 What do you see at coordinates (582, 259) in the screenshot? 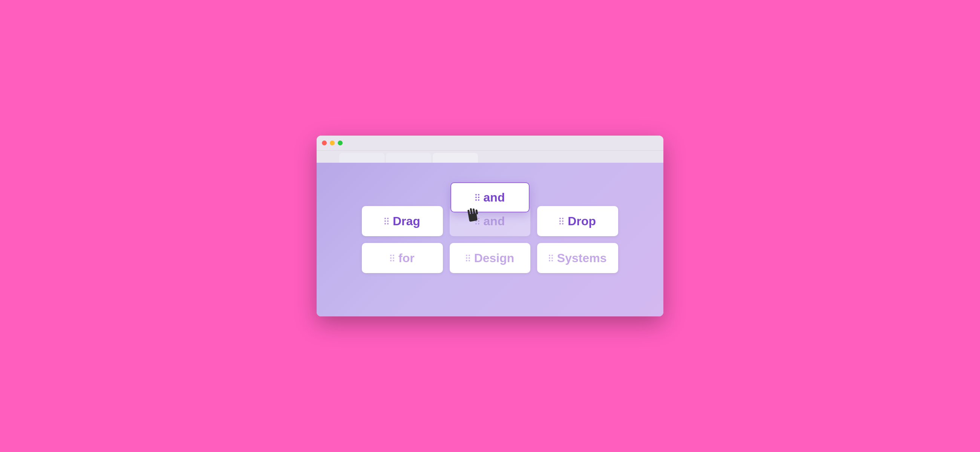
I see `word-text-systems: Systems` at bounding box center [582, 259].